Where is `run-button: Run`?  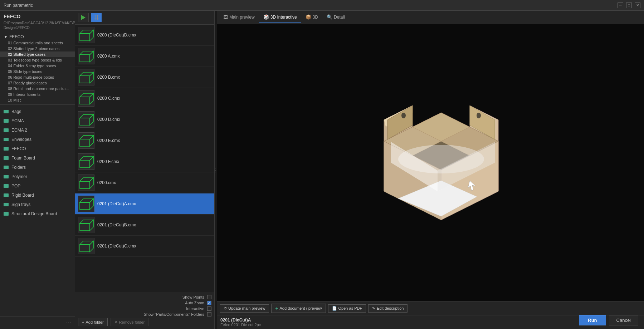 run-button: Run is located at coordinates (592, 320).